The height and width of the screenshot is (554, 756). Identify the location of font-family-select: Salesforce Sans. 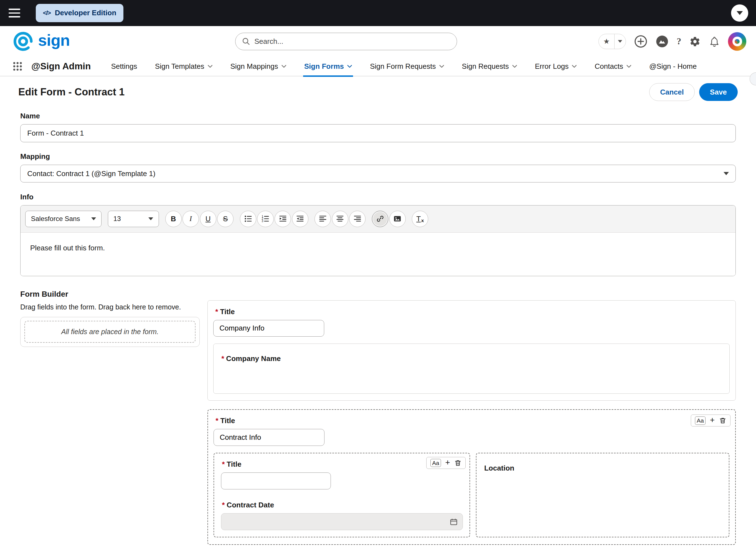
(63, 219).